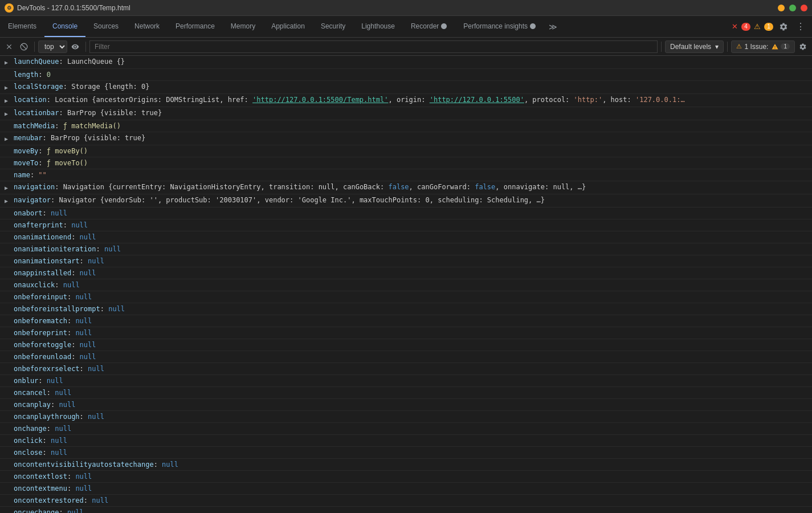 This screenshot has width=812, height=513. What do you see at coordinates (413, 62) in the screenshot?
I see `line-content: launchQueue: LaunchQueue {}` at bounding box center [413, 62].